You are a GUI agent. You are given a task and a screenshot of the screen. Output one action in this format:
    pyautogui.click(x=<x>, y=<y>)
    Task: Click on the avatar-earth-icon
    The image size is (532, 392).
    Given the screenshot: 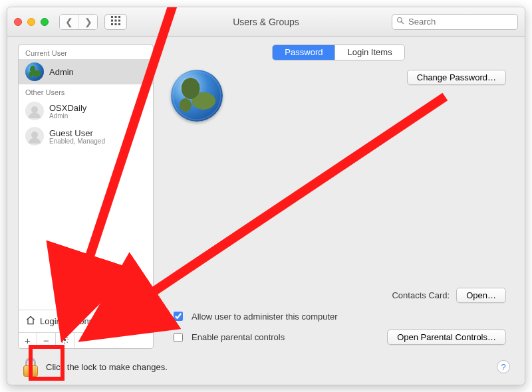 What is the action you would take?
    pyautogui.click(x=35, y=72)
    